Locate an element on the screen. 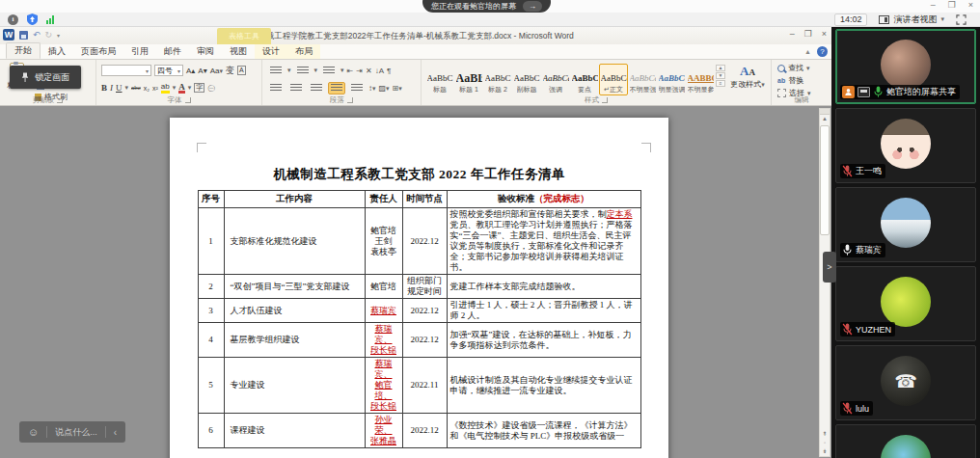  shading-button: ▨▾ is located at coordinates (384, 89).